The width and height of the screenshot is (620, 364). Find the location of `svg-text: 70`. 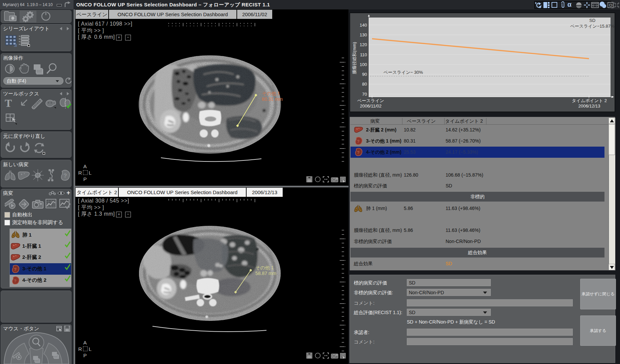

svg-text: 70 is located at coordinates (365, 94).